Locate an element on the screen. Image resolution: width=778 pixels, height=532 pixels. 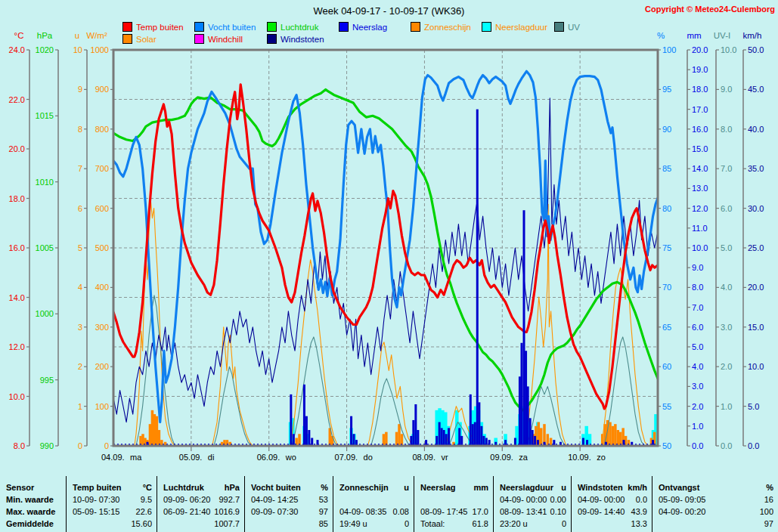
table-cell: Windstoten is located at coordinates (600, 487).